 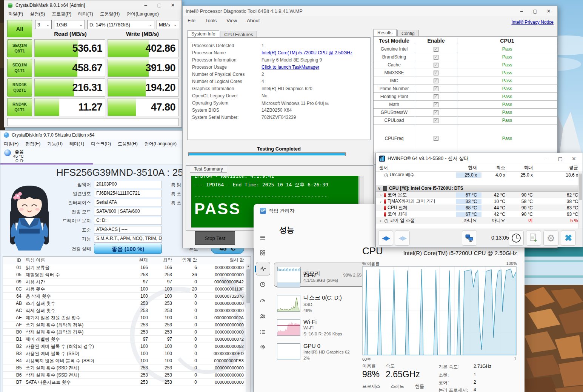 What do you see at coordinates (479, 201) in the screenshot?
I see `sensor-row: ›TjMAX까지의 코어 거리 33 °C 10 °C 58 °C 38 °C` at bounding box center [479, 201].